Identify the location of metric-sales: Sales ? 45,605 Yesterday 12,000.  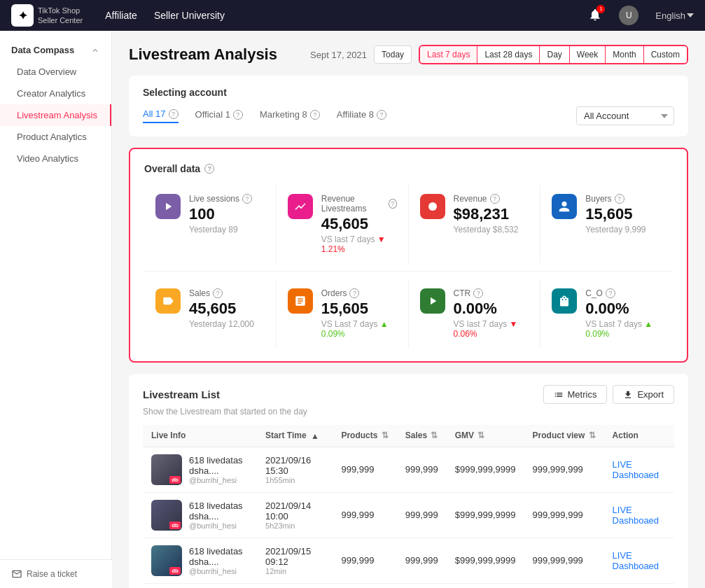
(210, 314).